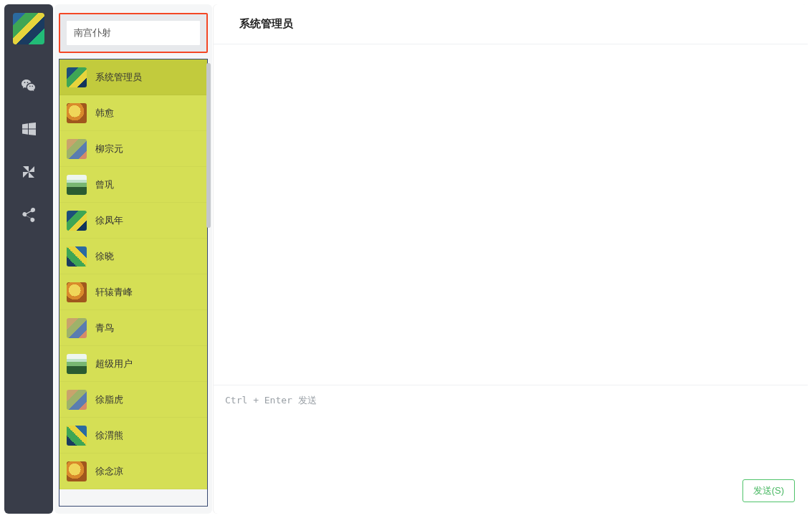 Image resolution: width=812 pixels, height=518 pixels. Describe the element at coordinates (133, 328) in the screenshot. I see `contact-item: 青鸟` at that location.